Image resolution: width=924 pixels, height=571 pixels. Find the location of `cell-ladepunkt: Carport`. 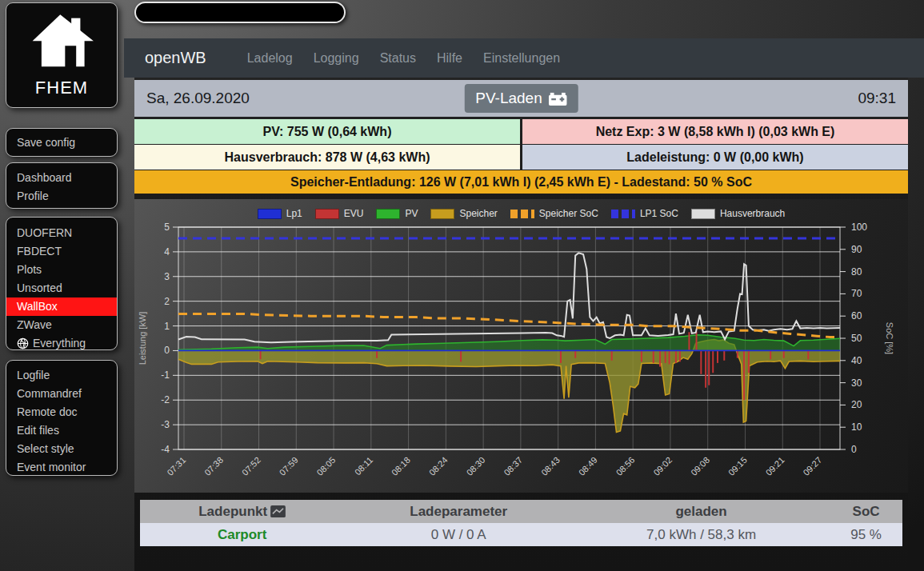

cell-ladepunkt: Carport is located at coordinates (242, 534).